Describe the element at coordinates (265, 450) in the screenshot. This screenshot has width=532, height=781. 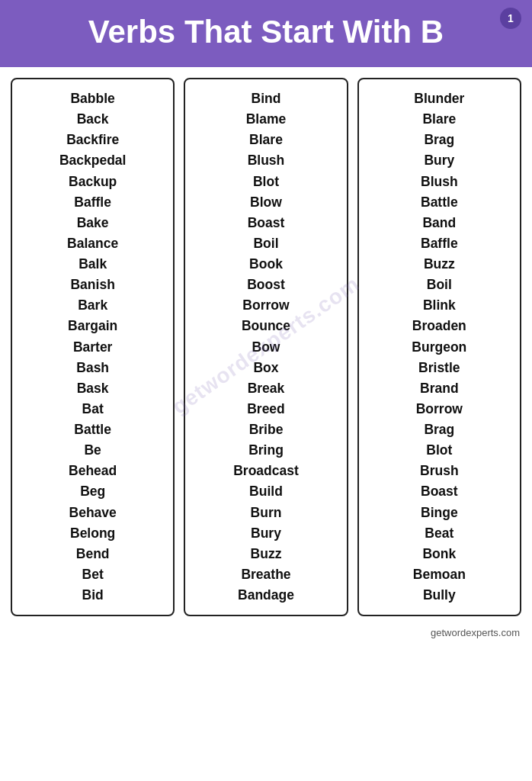
I see `word-item: Bring` at that location.